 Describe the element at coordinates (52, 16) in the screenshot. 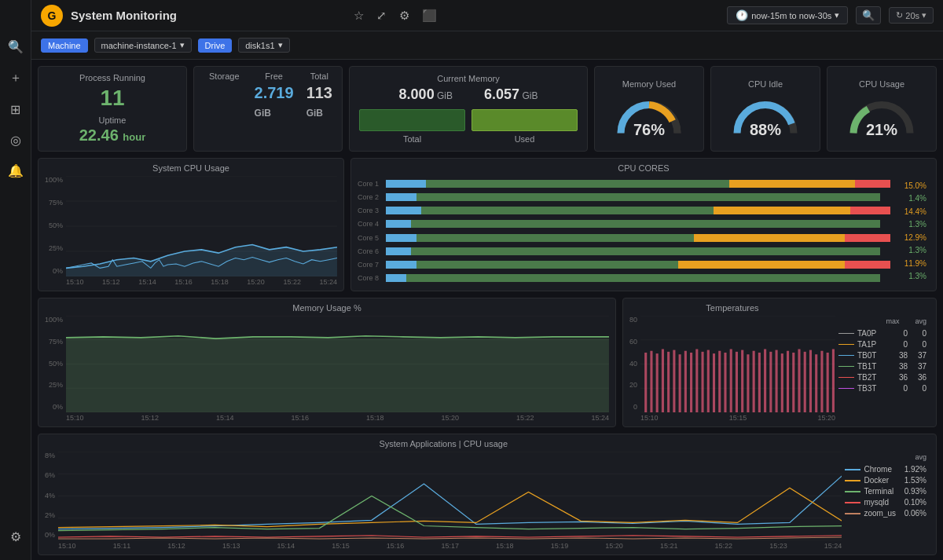

I see `app-logo: G` at that location.